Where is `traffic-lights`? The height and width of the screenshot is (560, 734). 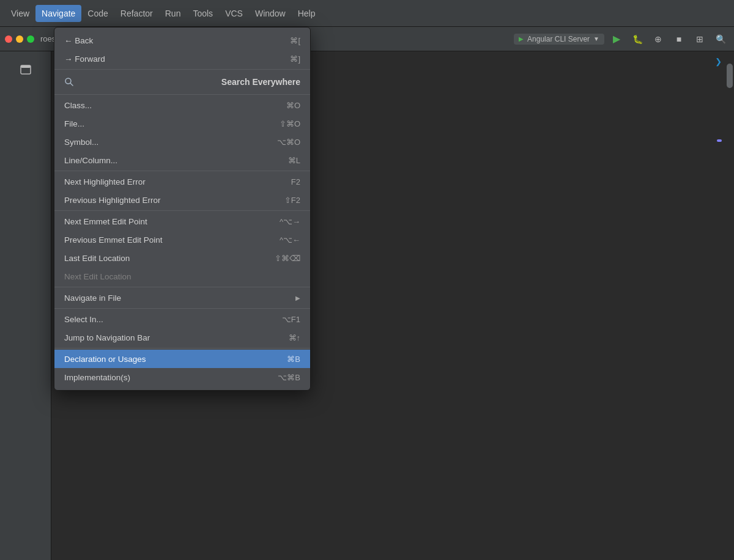
traffic-lights is located at coordinates (20, 39).